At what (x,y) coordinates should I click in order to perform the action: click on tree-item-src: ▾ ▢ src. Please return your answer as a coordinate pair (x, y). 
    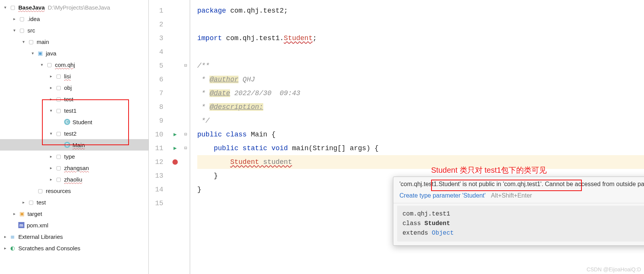
    Looking at the image, I should click on (74, 30).